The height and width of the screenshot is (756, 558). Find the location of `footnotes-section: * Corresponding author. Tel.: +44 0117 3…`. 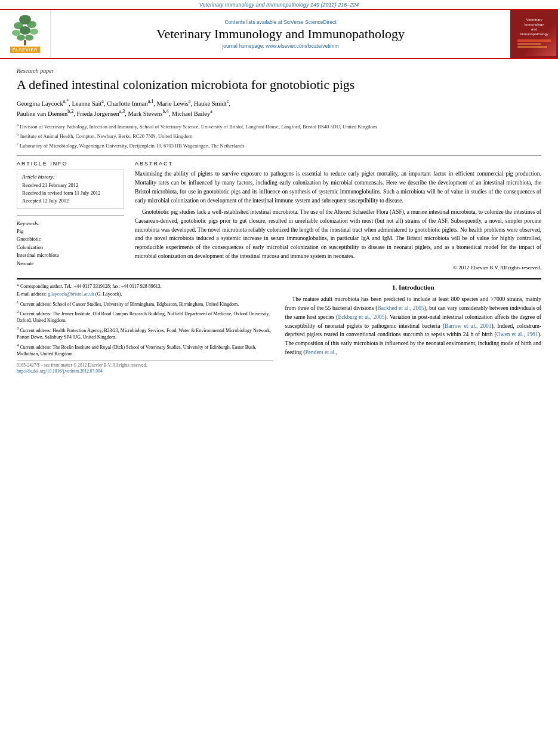

footnotes-section: * Corresponding author. Tel.: +44 0117 3… is located at coordinates (145, 330).